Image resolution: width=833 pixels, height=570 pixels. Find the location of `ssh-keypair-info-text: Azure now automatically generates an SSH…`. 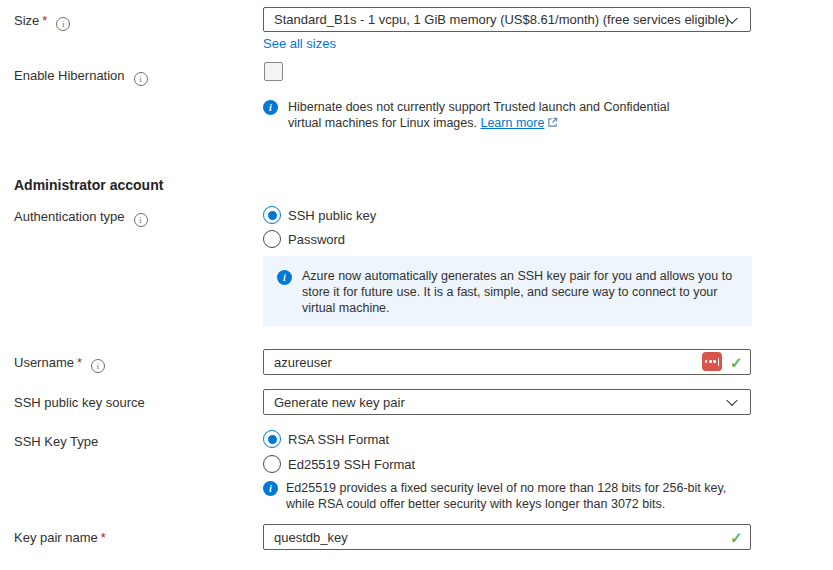

ssh-keypair-info-text: Azure now automatically generates an SSH… is located at coordinates (521, 292).